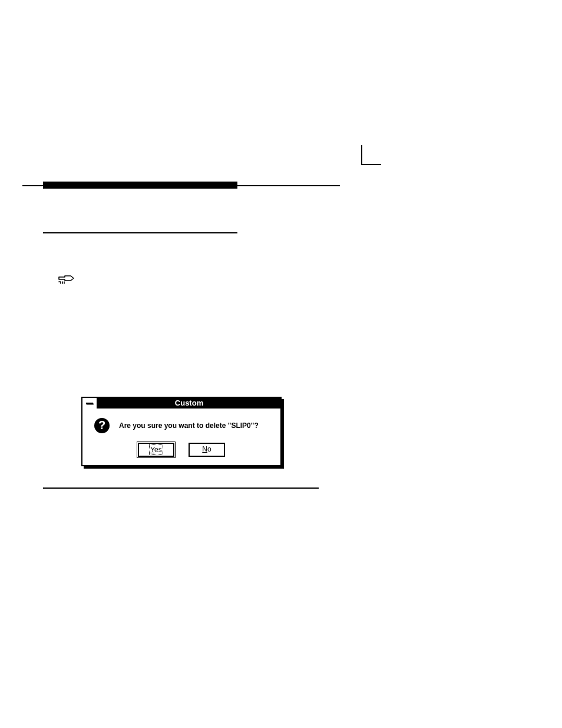 This screenshot has width=562, height=728. What do you see at coordinates (181, 186) in the screenshot?
I see `section-heading` at bounding box center [181, 186].